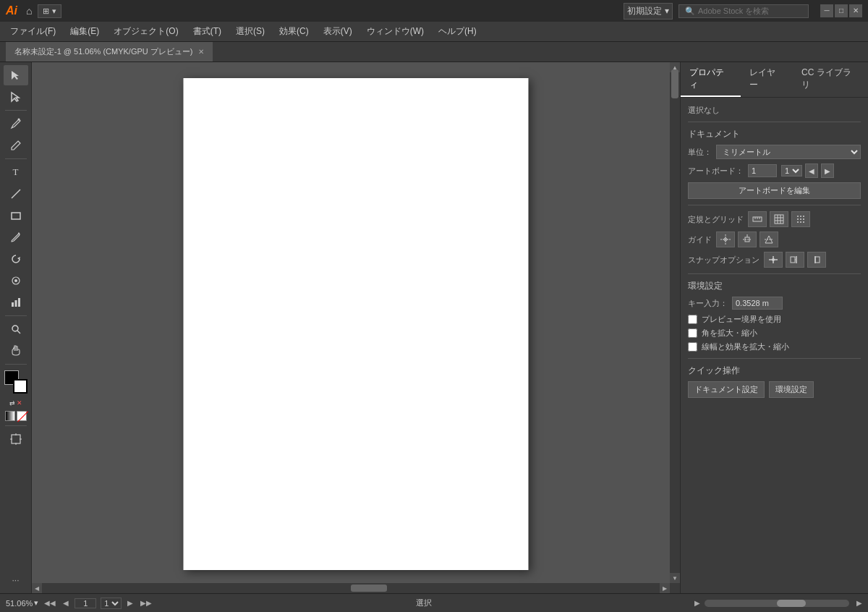  Describe the element at coordinates (16, 97) in the screenshot. I see `direct-selection-tool-button` at that location.